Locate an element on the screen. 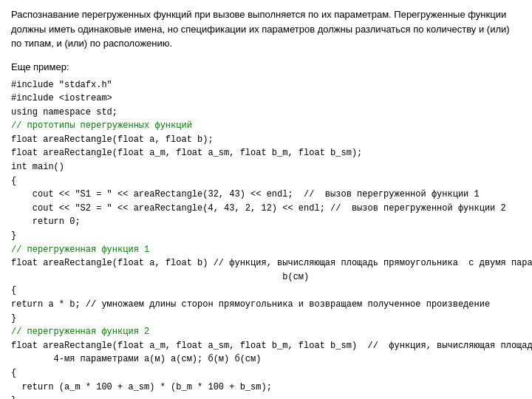  intro-paragraph: Распознавание перегруженных функций при … is located at coordinates (266, 30).